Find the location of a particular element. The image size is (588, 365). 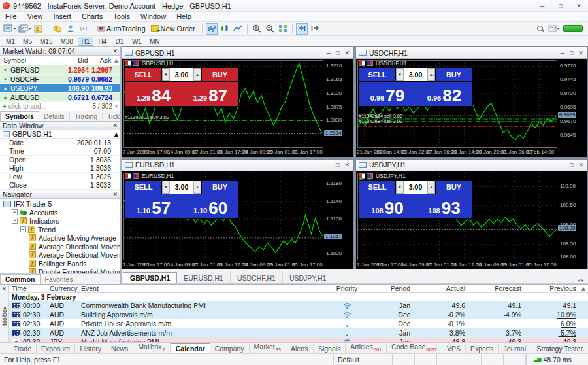

column-symbol: Symbol is located at coordinates (29, 60).